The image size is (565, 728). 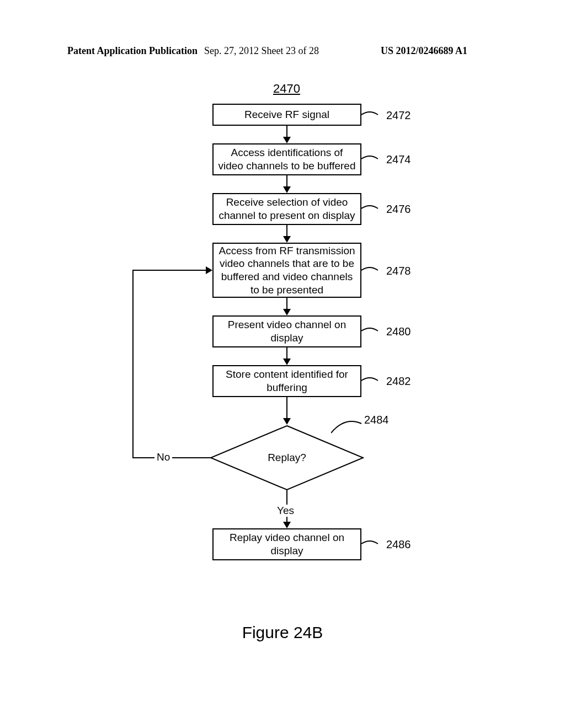 What do you see at coordinates (287, 381) in the screenshot?
I see `step-store-content: Store content identified for buffering` at bounding box center [287, 381].